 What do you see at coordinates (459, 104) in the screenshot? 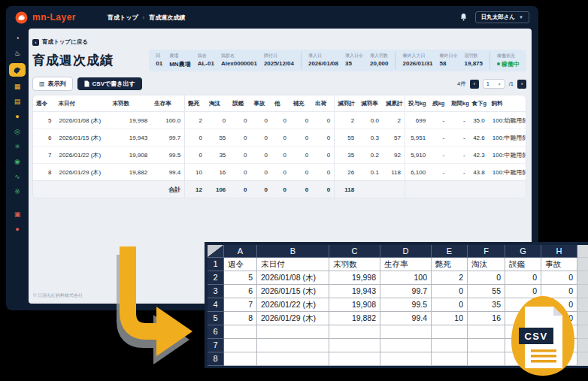
I see `column-header: 期間kg` at bounding box center [459, 104].